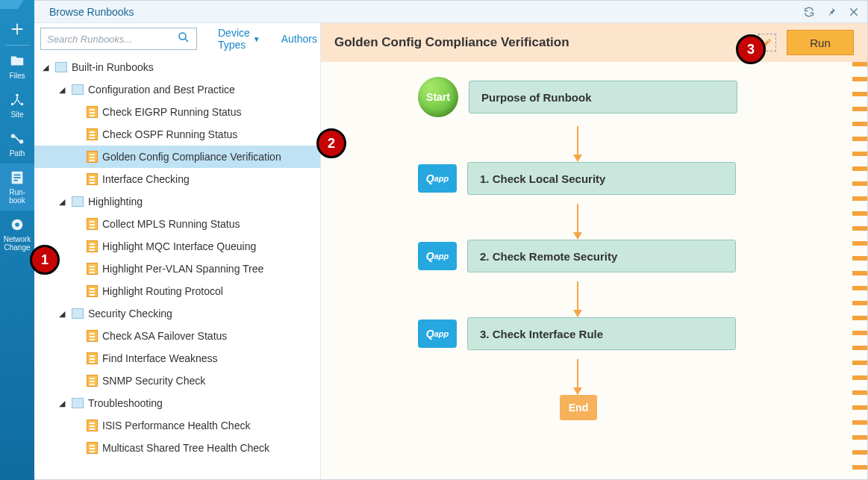  Describe the element at coordinates (257, 39) in the screenshot. I see `chevron-down-icon: ▼` at that location.